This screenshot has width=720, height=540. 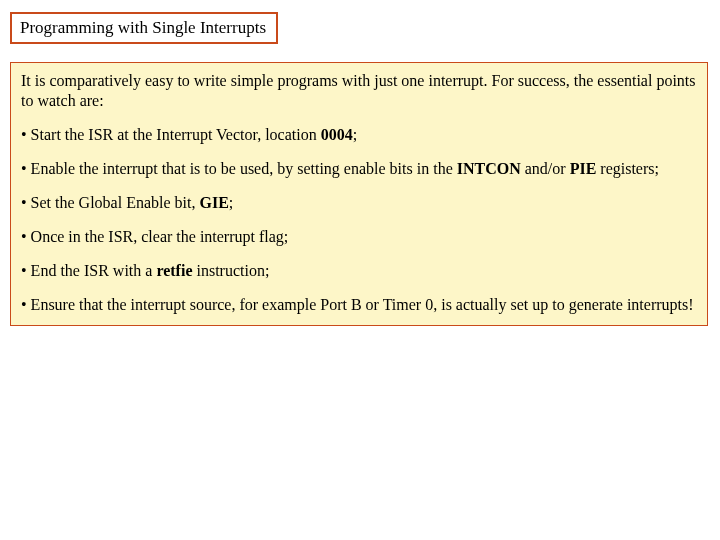 What do you see at coordinates (584, 168) in the screenshot?
I see `bullet-2-bold2: PIE` at bounding box center [584, 168].